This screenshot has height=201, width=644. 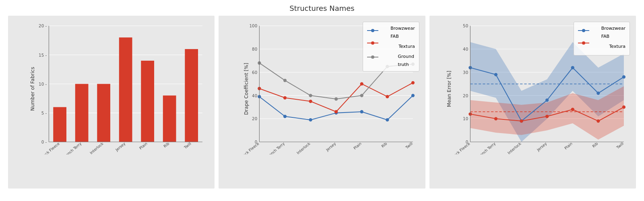 I want to click on error-legend-browzwear: Browzwear FAB, so click(x=602, y=33).